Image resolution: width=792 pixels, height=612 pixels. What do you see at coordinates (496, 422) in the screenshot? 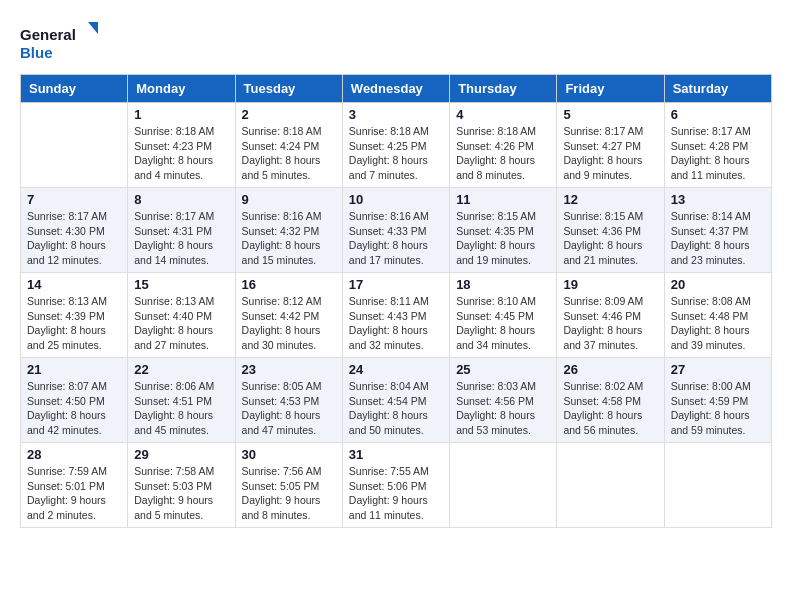
I see `daylight: Daylight: 8 hours and 53 minutes.` at bounding box center [496, 422].